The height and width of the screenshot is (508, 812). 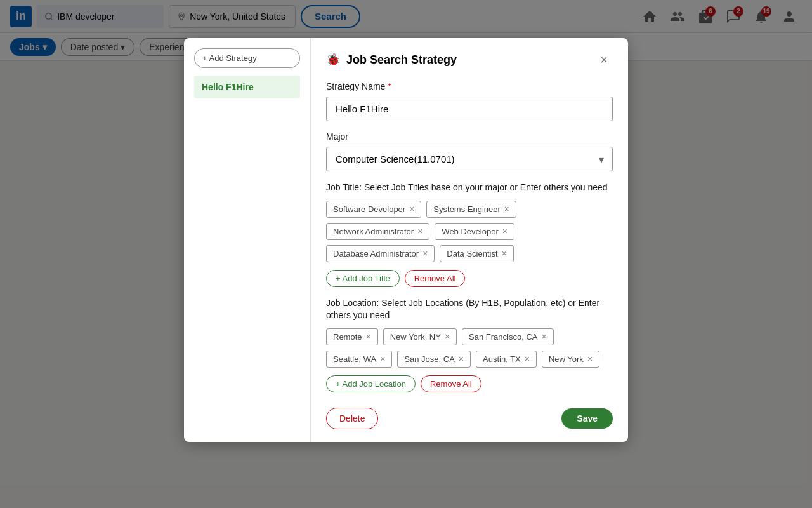 I want to click on job-title-tag-network-administrator: Network Administrator×, so click(x=378, y=231).